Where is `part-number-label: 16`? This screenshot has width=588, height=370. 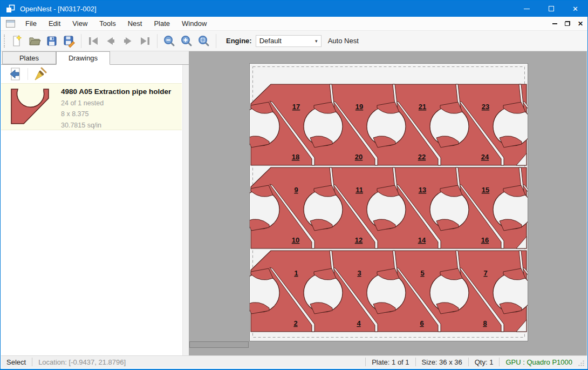
part-number-label: 16 is located at coordinates (485, 240).